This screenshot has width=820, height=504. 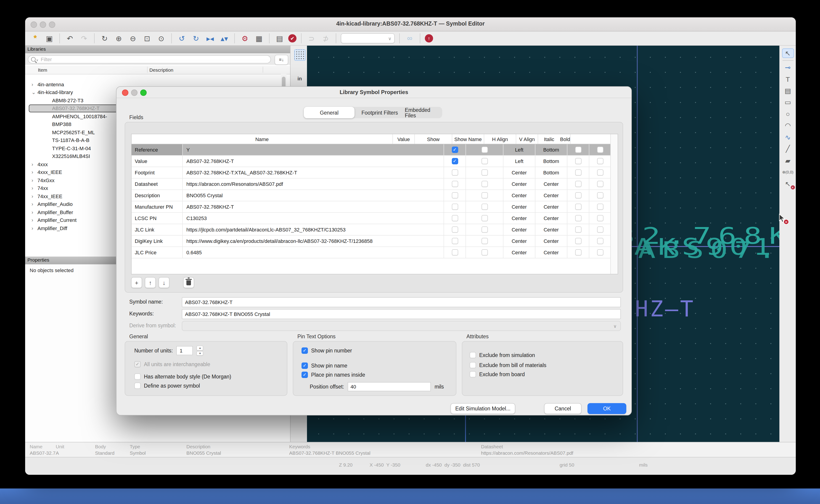 I want to click on units-indicator: in, so click(x=300, y=79).